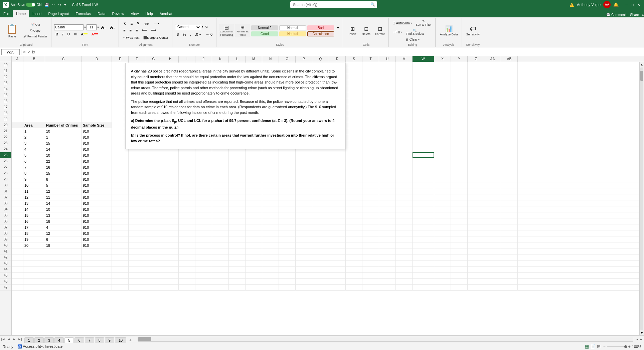 The height and width of the screenshot is (350, 644). What do you see at coordinates (6, 149) in the screenshot?
I see `row-num-24: 24` at bounding box center [6, 149].